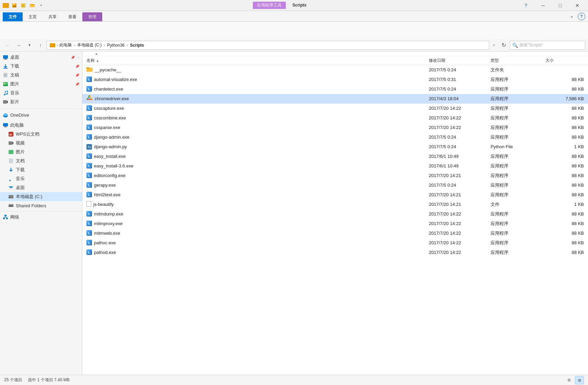  Describe the element at coordinates (458, 60) in the screenshot. I see `col-header-modified: 修改日期` at that location.